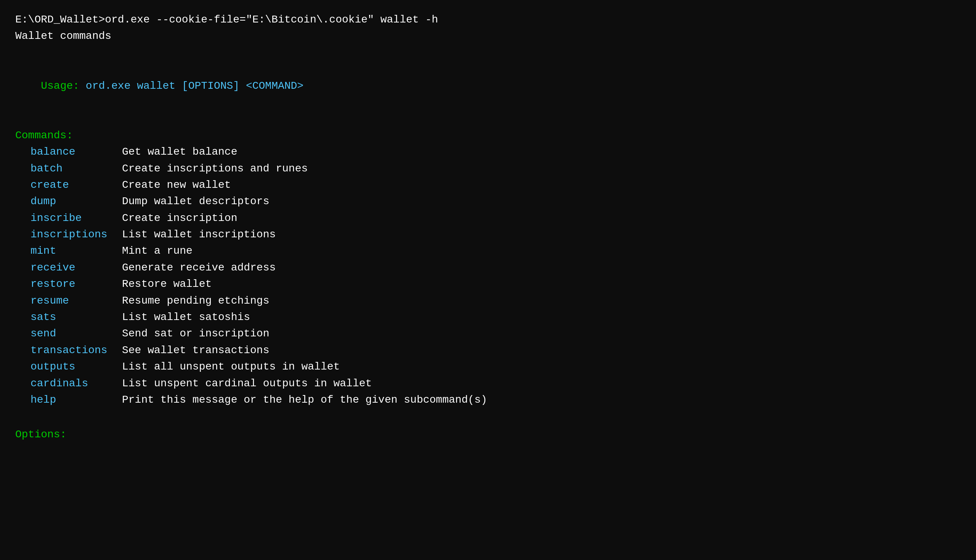 This screenshot has width=976, height=560. What do you see at coordinates (69, 168) in the screenshot?
I see `command-name: batch` at bounding box center [69, 168].